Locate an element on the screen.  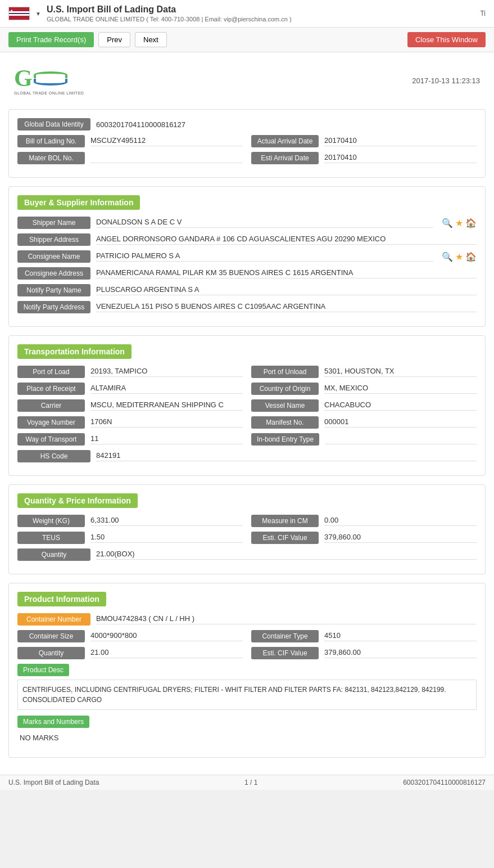
marks-numbers-button: Marks and Numbers is located at coordinates (53, 722).